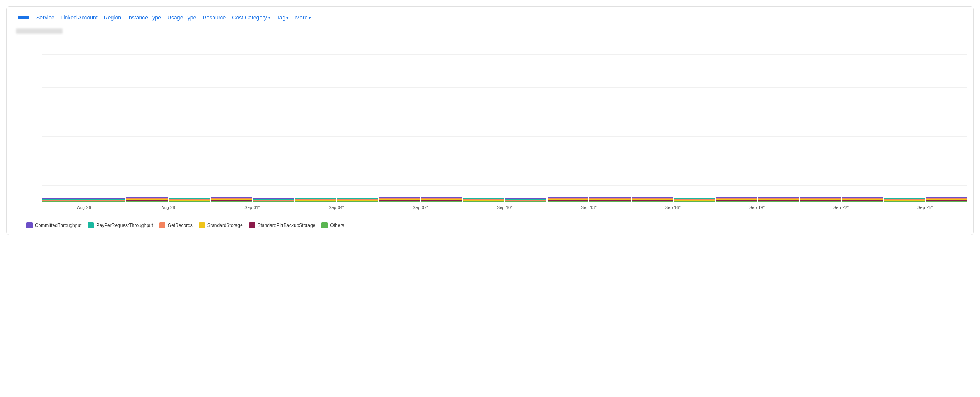 This screenshot has height=397, width=980. Describe the element at coordinates (490, 225) in the screenshot. I see `legend: CommittedThroughputPayPerRequestThroughp…` at that location.